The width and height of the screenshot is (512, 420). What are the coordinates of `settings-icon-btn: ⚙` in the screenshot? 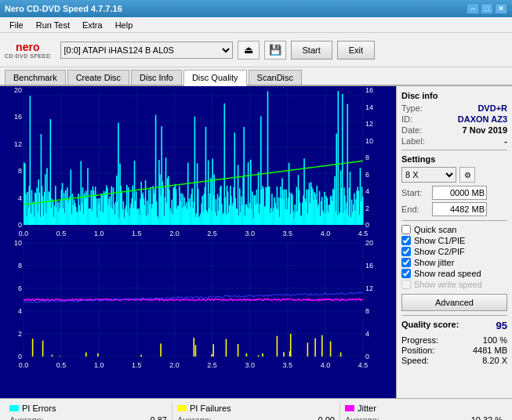 It's located at (467, 175).